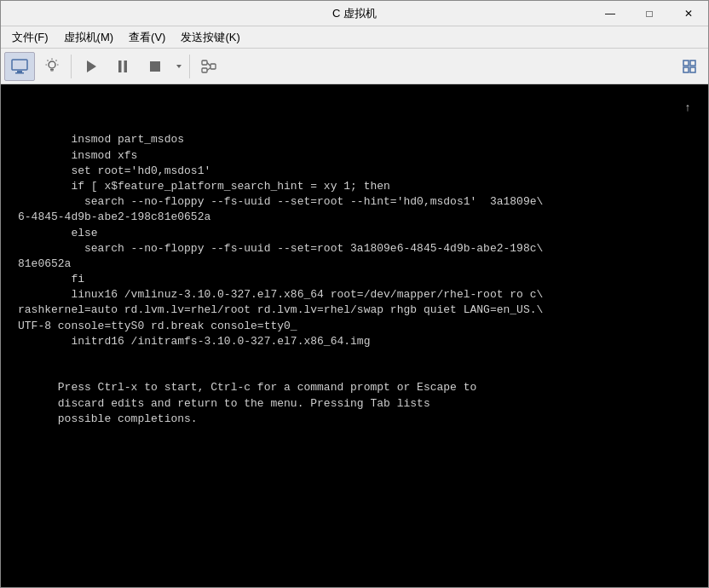 Image resolution: width=709 pixels, height=588 pixels. I want to click on scroll-indicator: ↑, so click(688, 107).